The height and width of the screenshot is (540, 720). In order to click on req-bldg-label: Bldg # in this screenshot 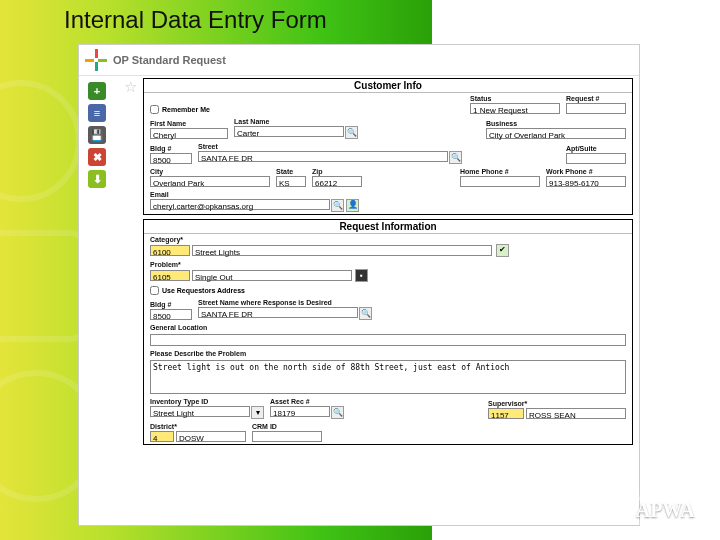, I will do `click(171, 304)`.